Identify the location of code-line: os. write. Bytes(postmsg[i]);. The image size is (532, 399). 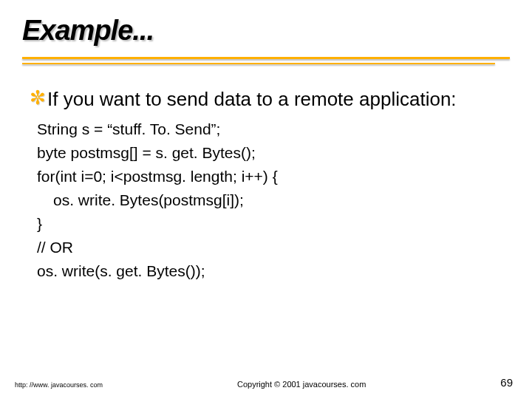
(270, 200).